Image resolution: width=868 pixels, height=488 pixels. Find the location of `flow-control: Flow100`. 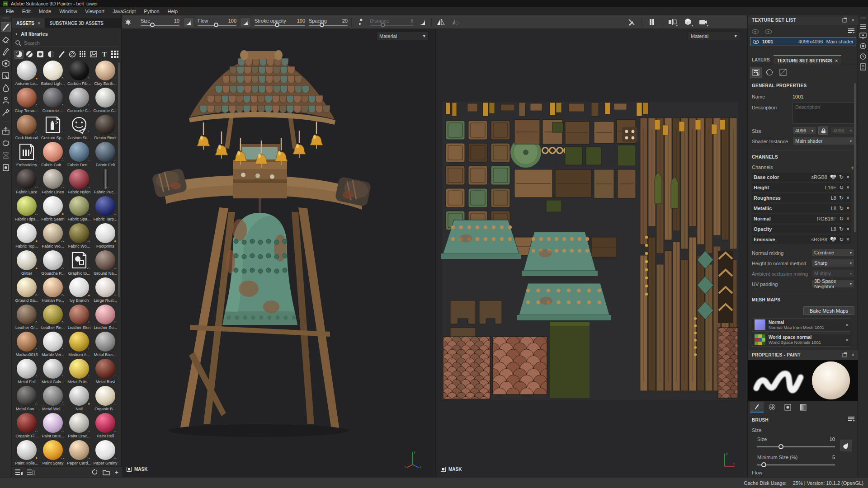

flow-control: Flow100 is located at coordinates (217, 22).